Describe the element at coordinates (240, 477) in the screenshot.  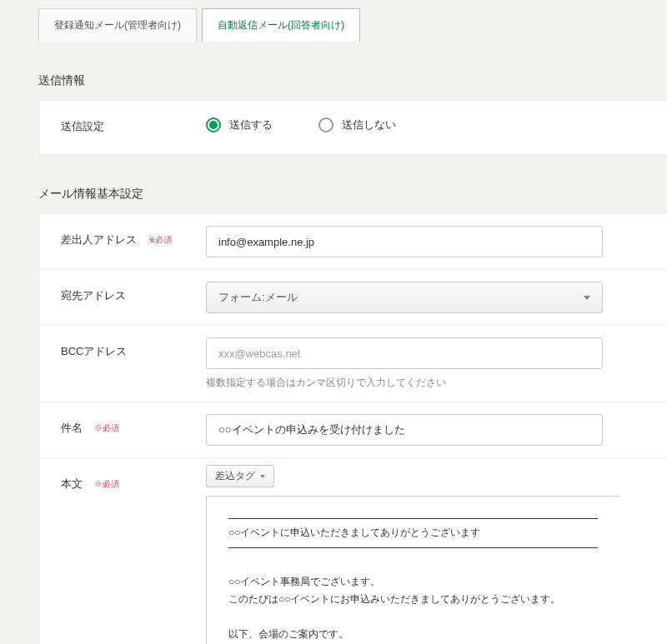
I see `insert-tag-button: 差込タグ` at that location.